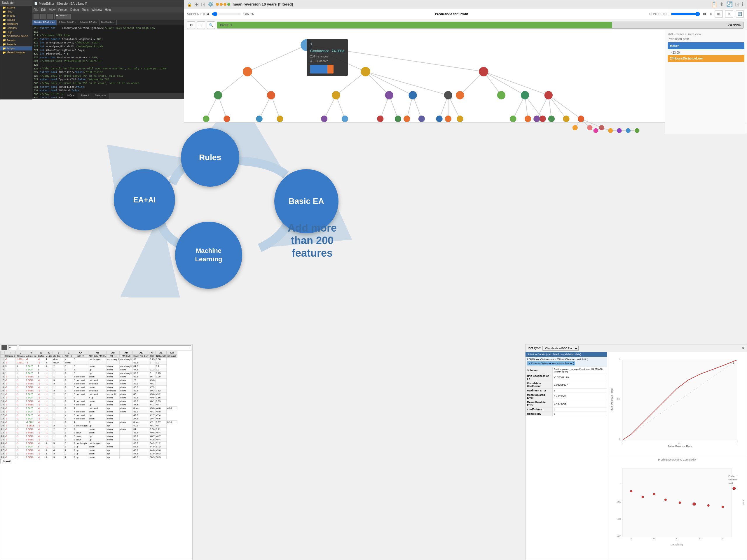  I want to click on ea-ai-node: EA+AI, so click(145, 200).